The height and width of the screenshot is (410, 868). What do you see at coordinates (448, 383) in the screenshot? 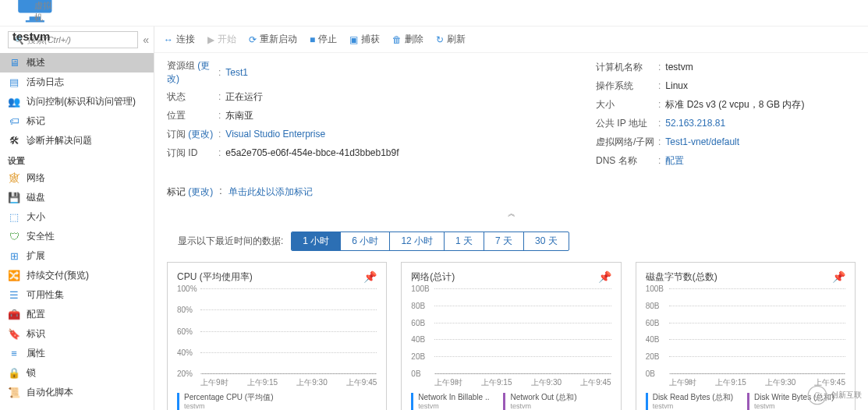
I see `x-tick: 上午9时` at bounding box center [448, 383].